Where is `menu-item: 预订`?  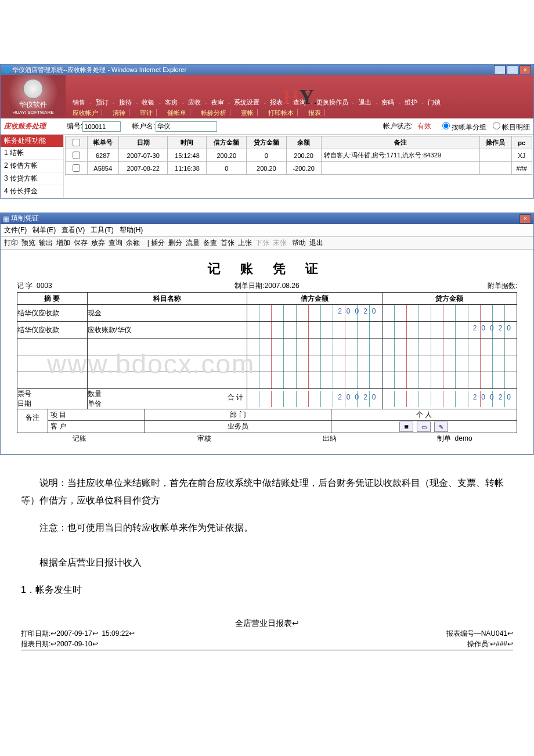 menu-item: 预订 is located at coordinates (102, 102).